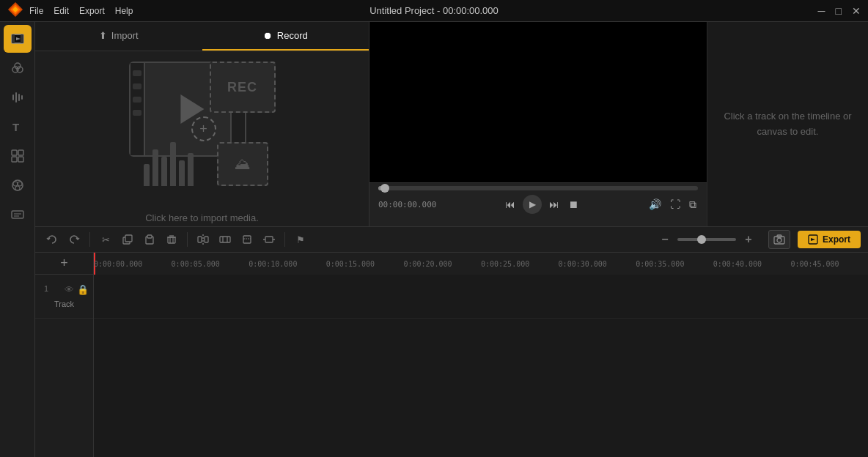  I want to click on add-track-button: +, so click(65, 264).